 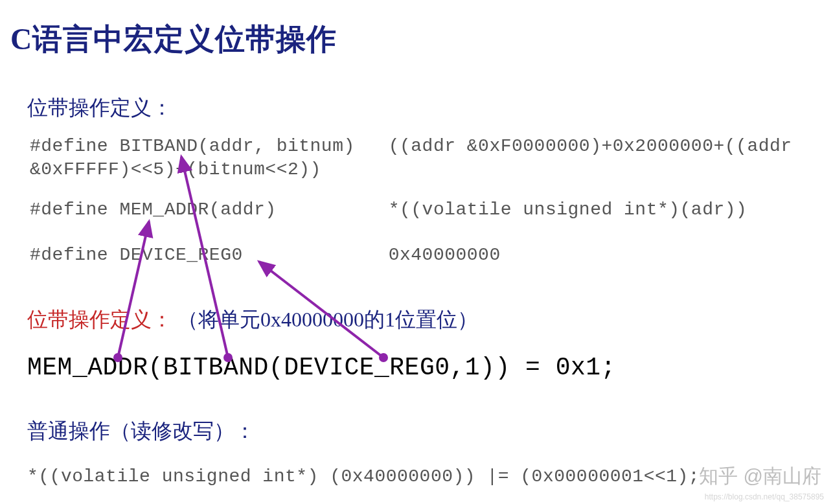 I want to click on usage-heading-blue: （将单元0x40000000的1位置位）, so click(x=328, y=319).